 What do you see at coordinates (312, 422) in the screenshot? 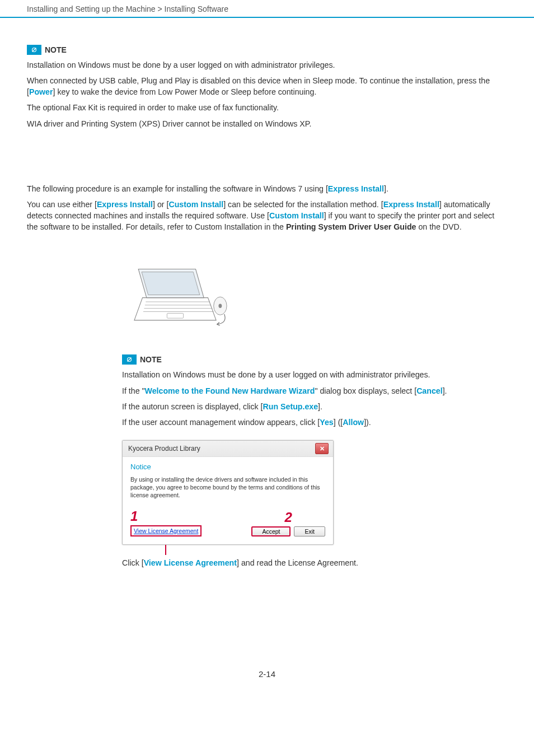
I see `note-para: If the user account management window ap…` at bounding box center [312, 422].